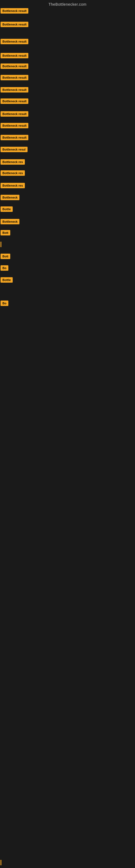 This screenshot has height=868, width=135. I want to click on bottleneck-badge-5: Bottleneck result, so click(14, 66).